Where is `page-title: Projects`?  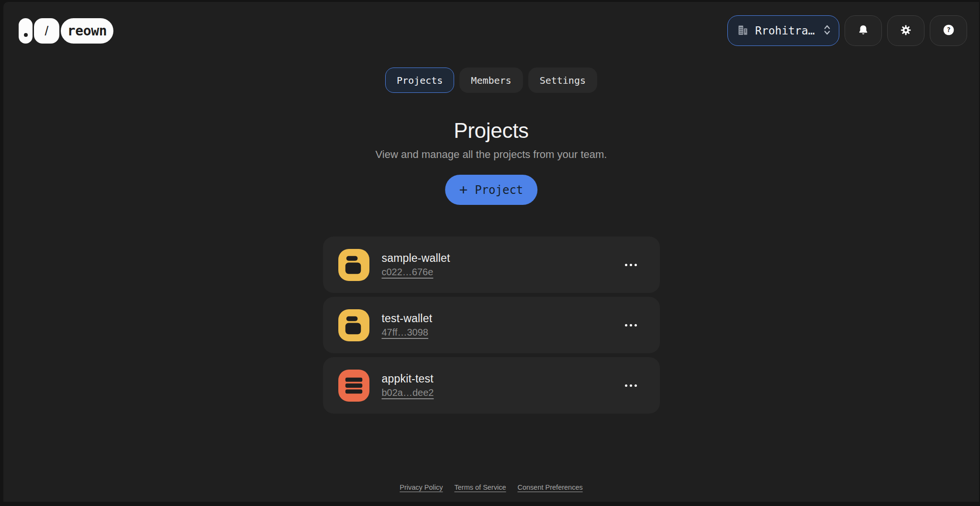
page-title: Projects is located at coordinates (491, 131).